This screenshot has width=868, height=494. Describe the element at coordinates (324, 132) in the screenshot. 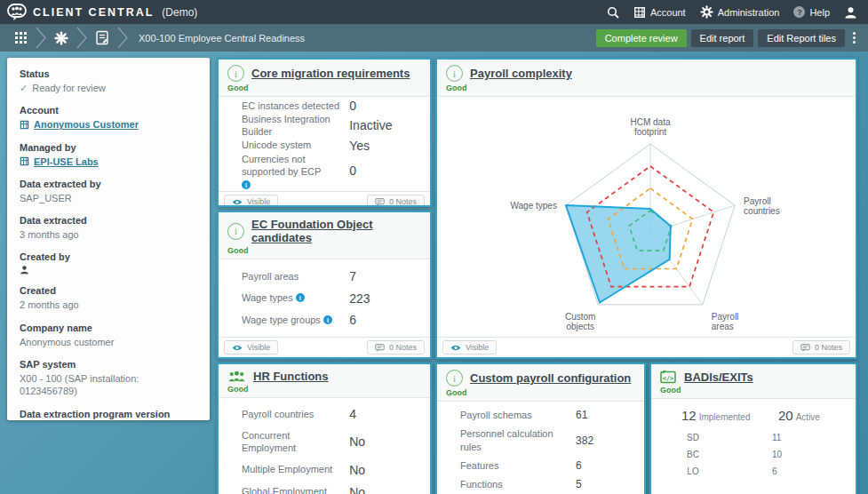

I see `card-core-migration-requirements: i Core migration requirements Good EC in…` at that location.